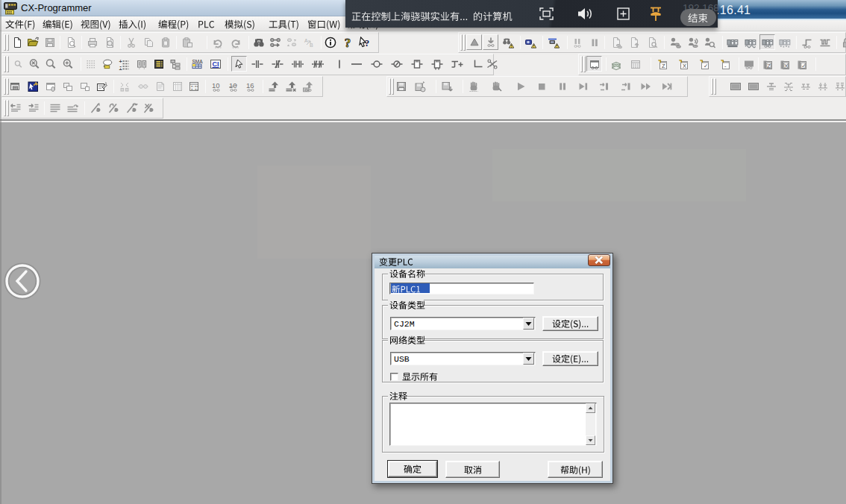 The image size is (846, 504). Describe the element at coordinates (195, 89) in the screenshot. I see `svg-text: 0.02` at that location.